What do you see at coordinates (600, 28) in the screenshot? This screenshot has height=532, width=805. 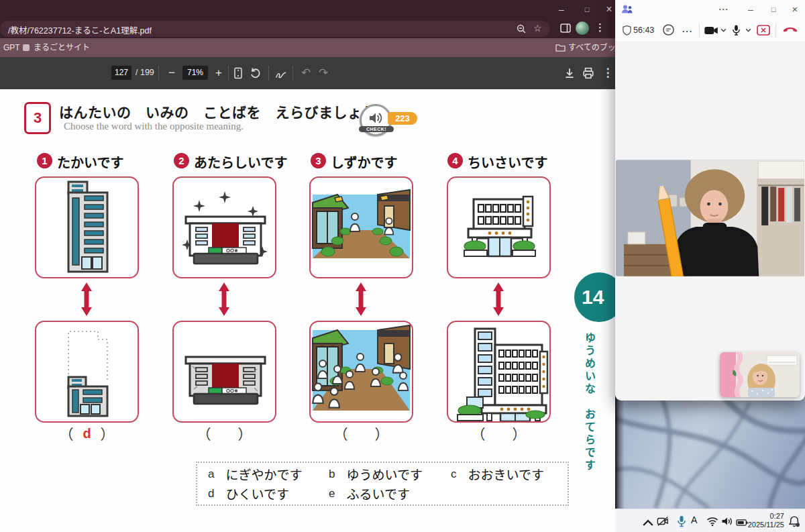 I see `browser-menu-kebab-icon: ⋮` at bounding box center [600, 28].